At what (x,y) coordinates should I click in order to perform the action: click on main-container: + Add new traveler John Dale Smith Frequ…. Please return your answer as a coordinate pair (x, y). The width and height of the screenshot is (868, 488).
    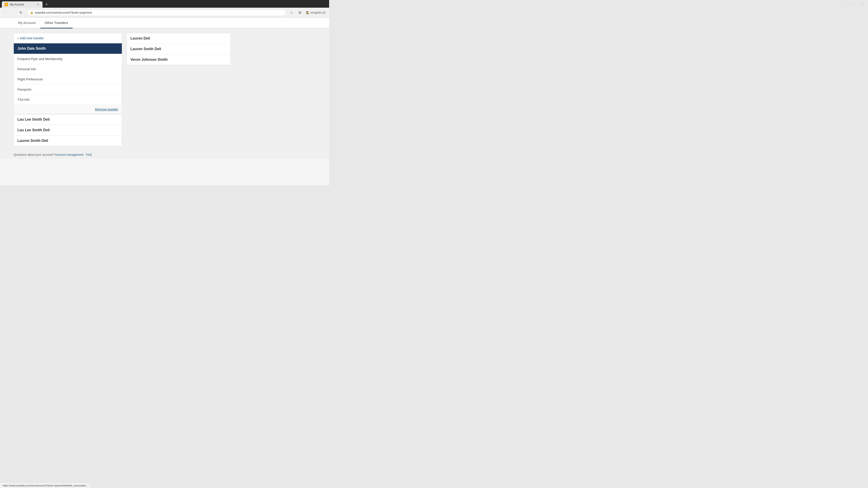
    Looking at the image, I should click on (164, 90).